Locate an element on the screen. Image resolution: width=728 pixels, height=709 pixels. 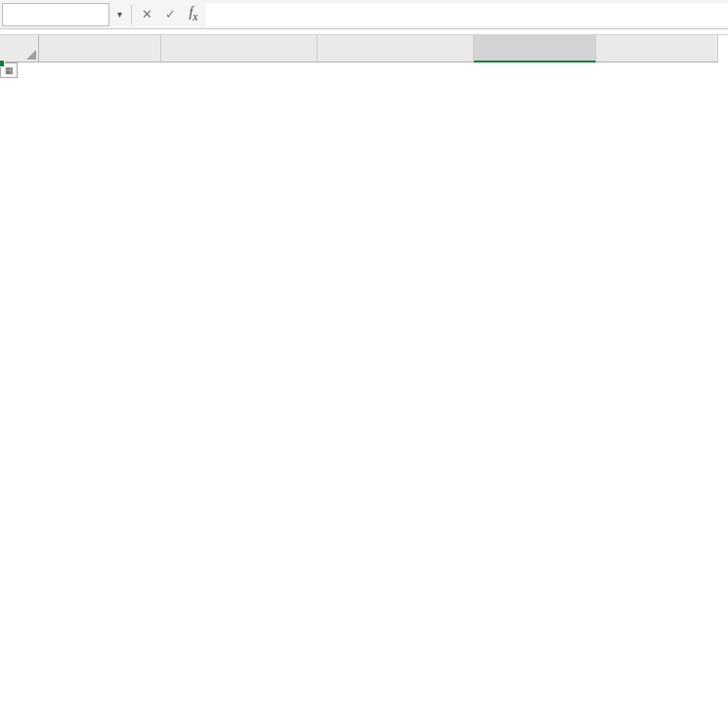
autofill-options-icon: ▦ is located at coordinates (9, 70).